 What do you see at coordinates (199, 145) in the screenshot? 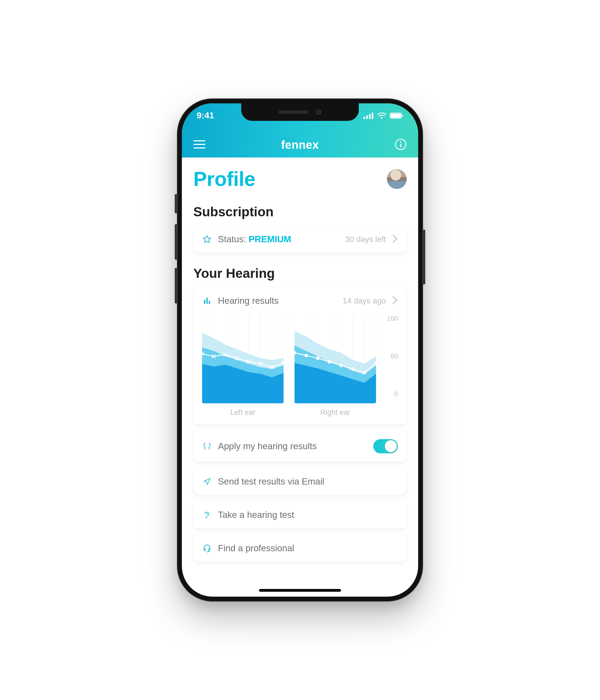
I see `hamburger-icon` at bounding box center [199, 145].